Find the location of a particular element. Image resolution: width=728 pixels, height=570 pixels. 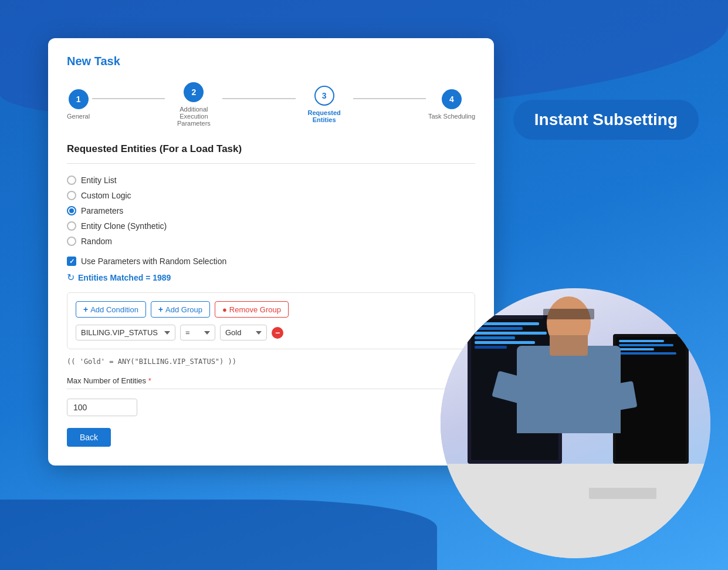

checkbox-random-selection: Use Parameters with Random Selection is located at coordinates (271, 261).